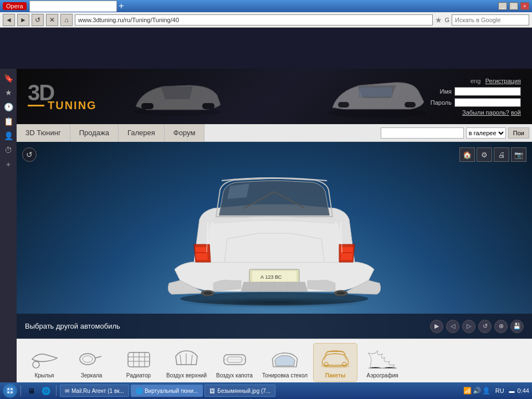 The width and height of the screenshot is (532, 399). What do you see at coordinates (31, 391) in the screenshot?
I see `taskbar-show-desktop: 🖥` at bounding box center [31, 391].